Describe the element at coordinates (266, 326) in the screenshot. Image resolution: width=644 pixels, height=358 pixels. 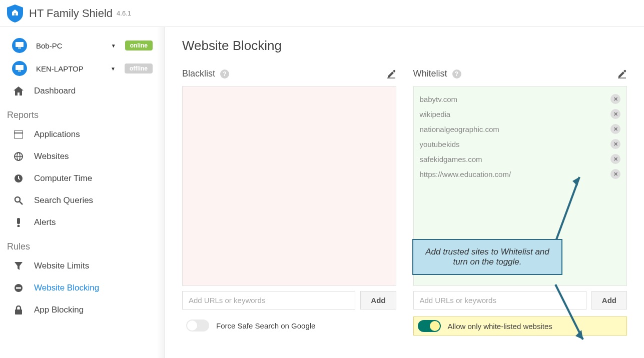
I see `safe-search-label: Force Safe Search on Google` at that location.